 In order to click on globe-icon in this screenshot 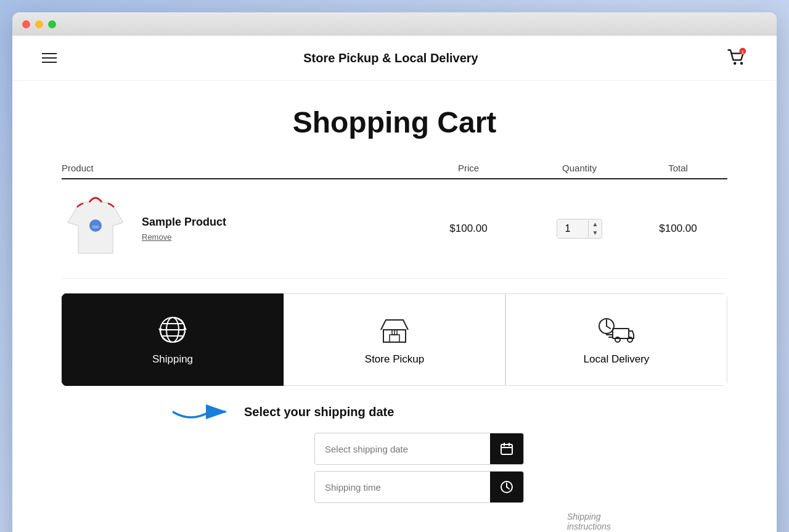, I will do `click(173, 330)`.